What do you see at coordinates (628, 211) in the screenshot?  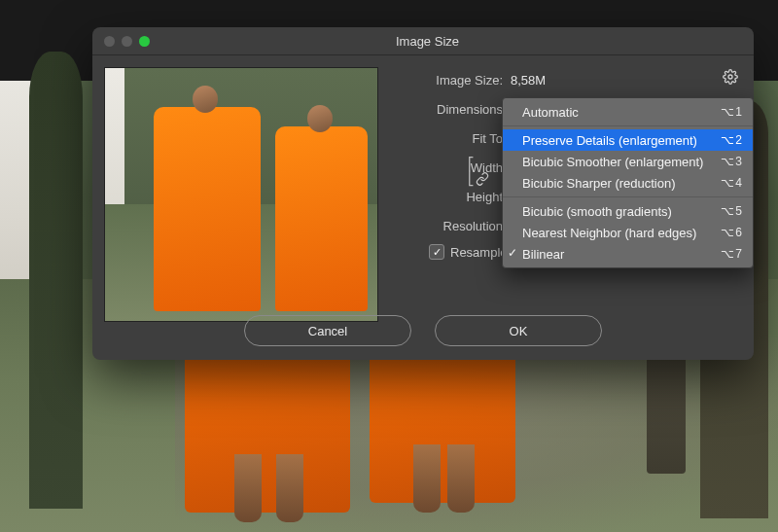 I see `menu-item-bicubic: Bicubic (smooth gradients) ⌥5` at bounding box center [628, 211].